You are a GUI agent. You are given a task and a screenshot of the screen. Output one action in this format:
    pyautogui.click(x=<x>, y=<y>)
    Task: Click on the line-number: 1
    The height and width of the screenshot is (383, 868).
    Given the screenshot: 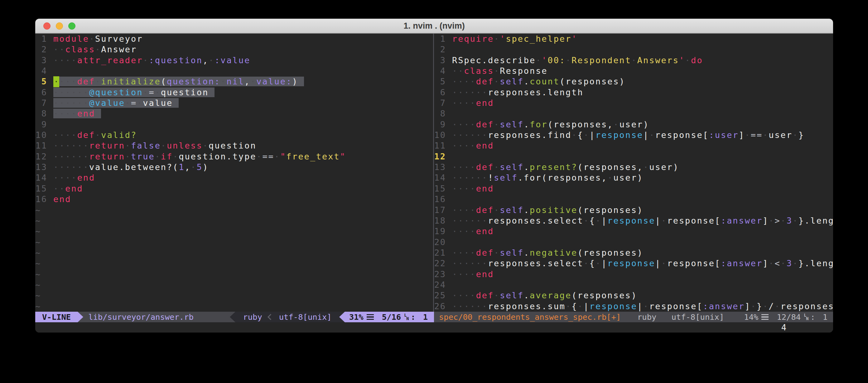 What is the action you would take?
    pyautogui.click(x=41, y=39)
    